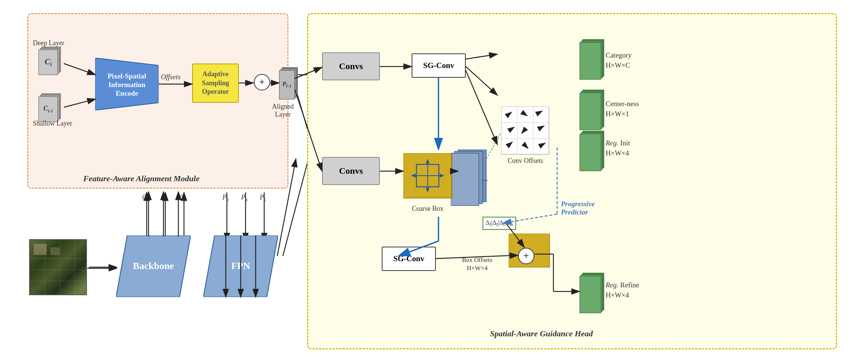 This screenshot has height=355, width=868. What do you see at coordinates (262, 82) in the screenshot?
I see `circle-plus: +` at bounding box center [262, 82].